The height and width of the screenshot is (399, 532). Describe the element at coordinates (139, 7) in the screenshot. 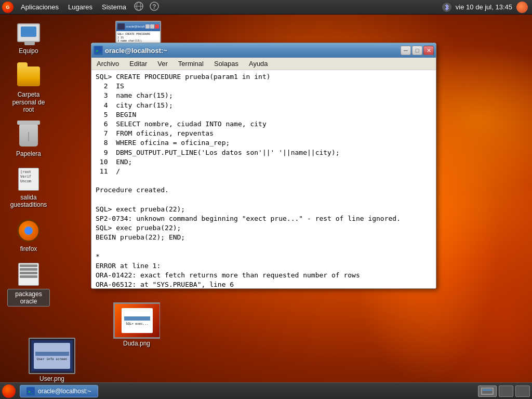

I see `network-icon` at that location.